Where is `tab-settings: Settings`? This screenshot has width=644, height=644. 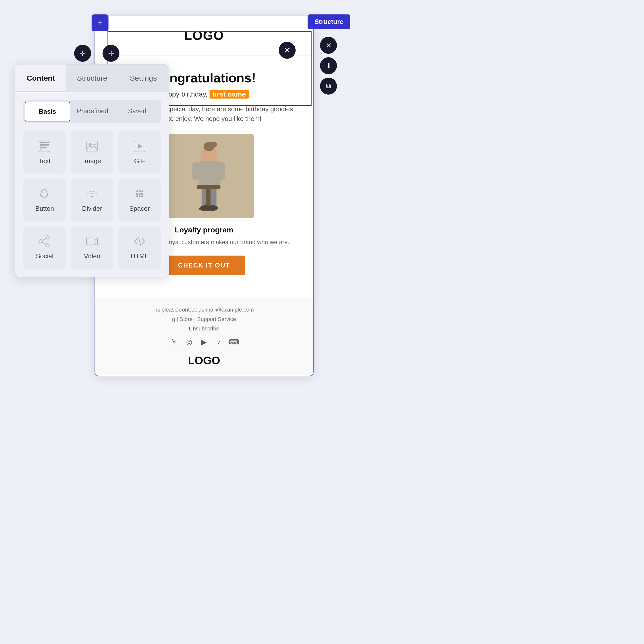 tab-settings: Settings is located at coordinates (143, 78).